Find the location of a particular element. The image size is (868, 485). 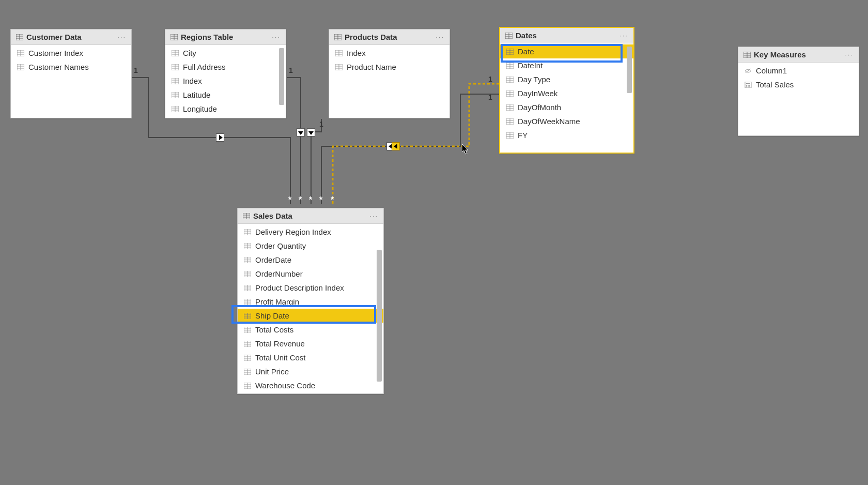

field-latitude: Latitude is located at coordinates (225, 95).